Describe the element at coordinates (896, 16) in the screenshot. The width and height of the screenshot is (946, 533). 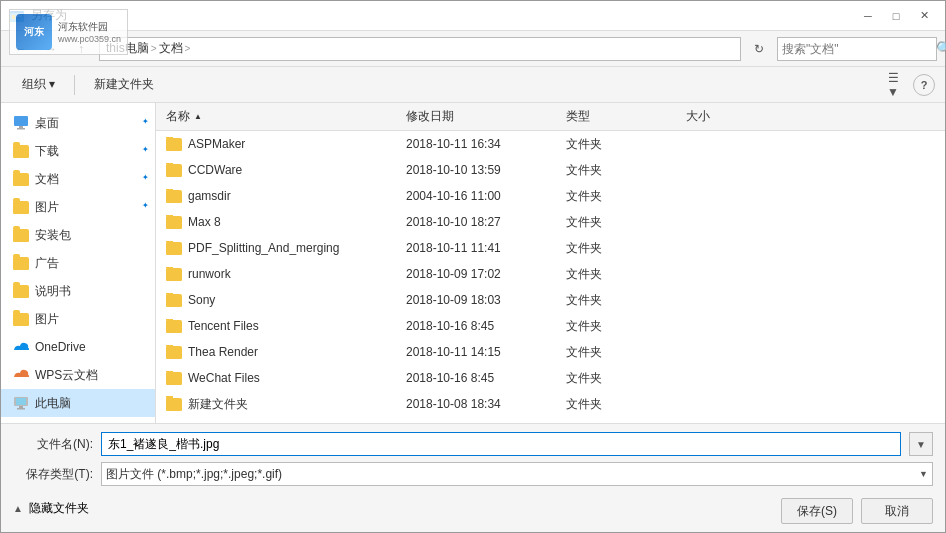
I see `title-bar-controls: ─ □ ✕` at that location.